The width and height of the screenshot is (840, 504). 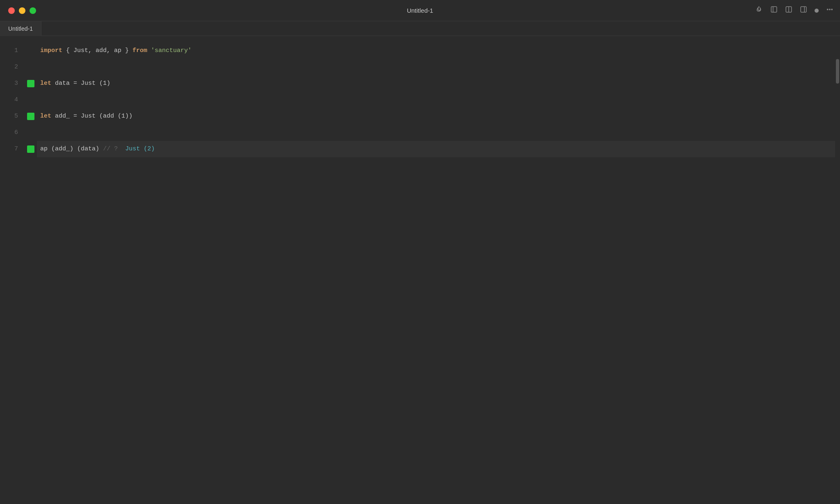 I want to click on line-number-5: 5, so click(x=9, y=116).